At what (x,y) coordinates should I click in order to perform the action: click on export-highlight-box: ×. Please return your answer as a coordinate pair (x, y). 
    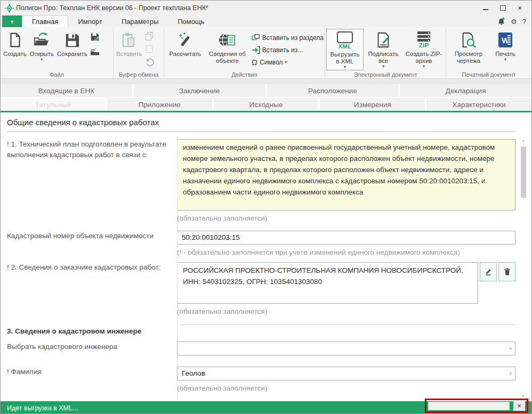
    Looking at the image, I should click on (477, 406).